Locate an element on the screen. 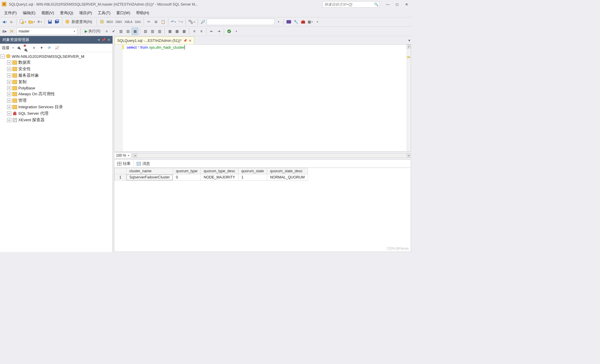 This screenshot has height=364, width=600. stats-button-1: ▥ is located at coordinates (145, 31).